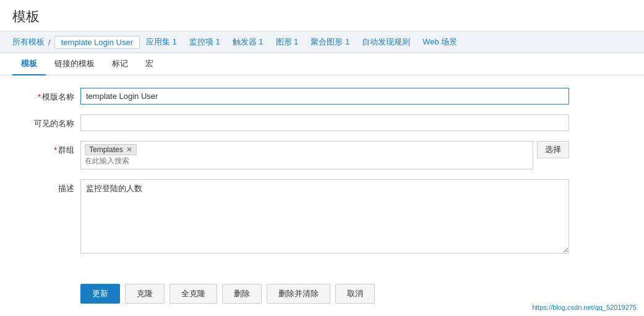 Image resolution: width=644 pixels, height=316 pixels. Describe the element at coordinates (111, 150) in the screenshot. I see `group-tag-templates: Templates ✕` at that location.